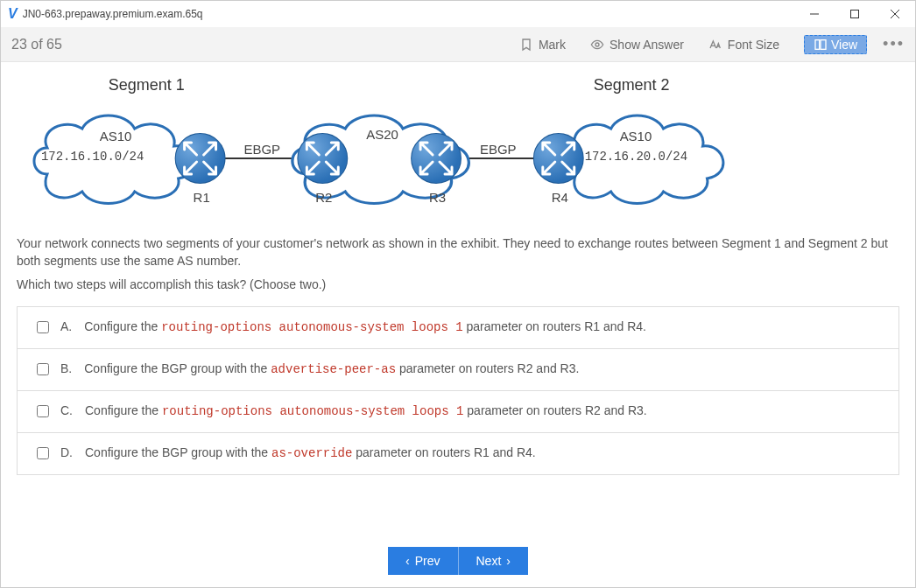 This screenshot has width=916, height=588. Describe the element at coordinates (324, 198) in the screenshot. I see `r2-label: R2` at that location.